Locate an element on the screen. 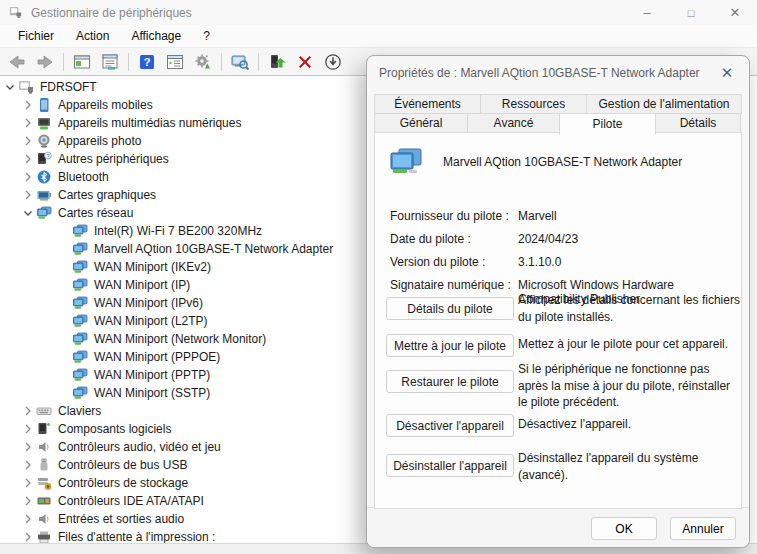 The height and width of the screenshot is (554, 757). tree-item-label: WAN Miniport (Network Monitor) is located at coordinates (180, 339).